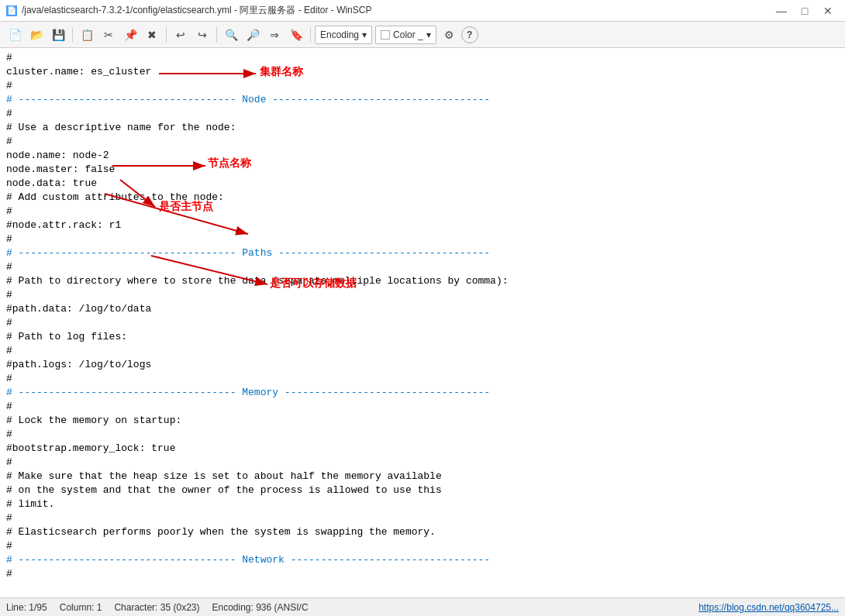  I want to click on undo-button: ↩, so click(181, 35).